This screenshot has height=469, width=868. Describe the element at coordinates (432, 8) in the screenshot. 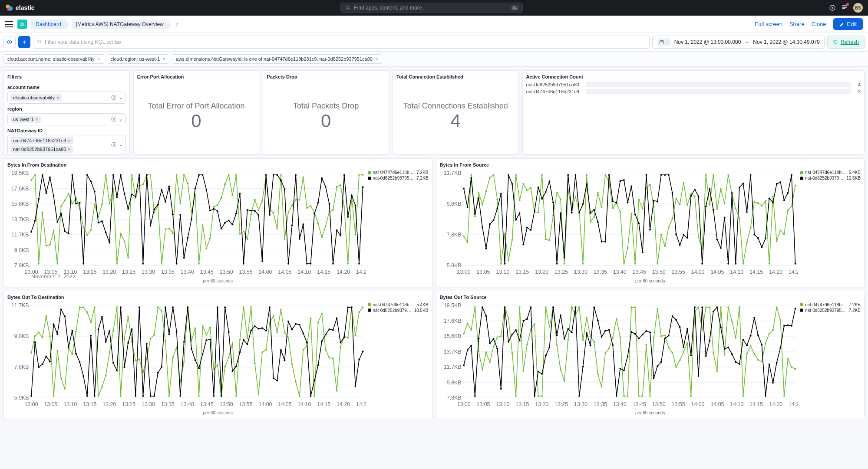

I see `global-search-input: Find apps, content, and more. ⌘/` at that location.